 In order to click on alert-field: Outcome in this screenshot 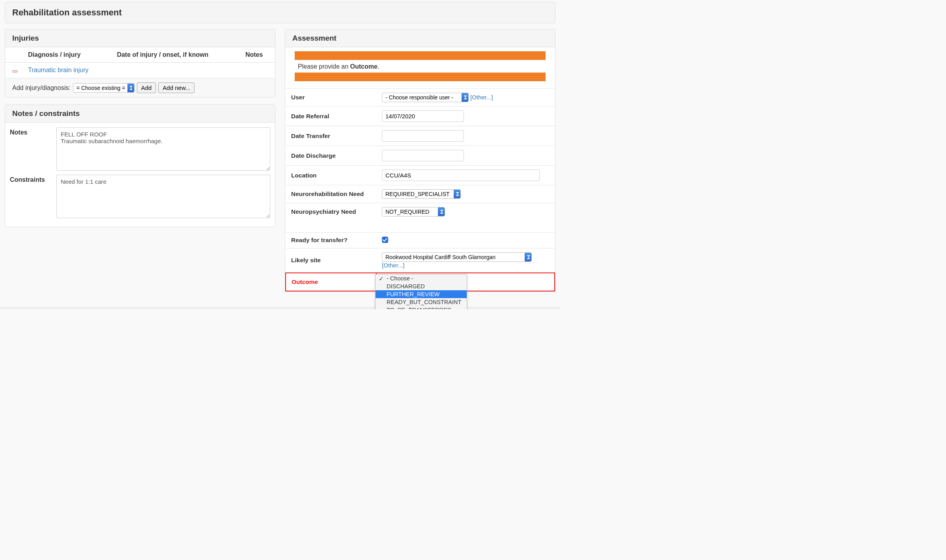, I will do `click(364, 66)`.